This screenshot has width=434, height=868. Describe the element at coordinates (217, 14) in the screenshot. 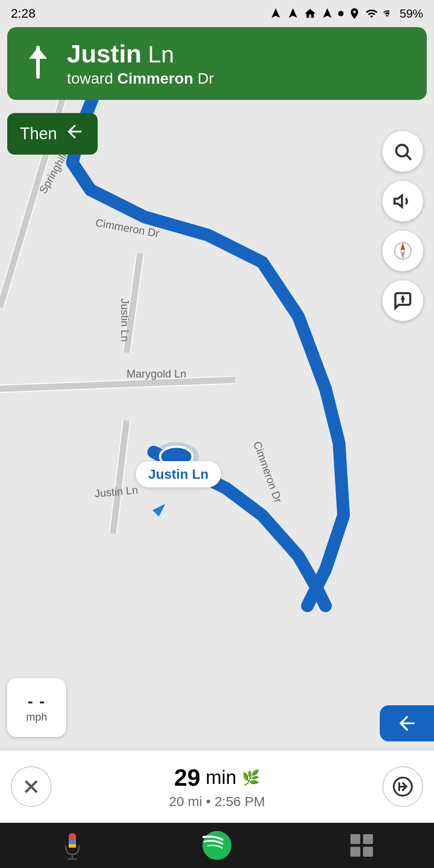

I see `status-bar: 2:28 59%` at that location.